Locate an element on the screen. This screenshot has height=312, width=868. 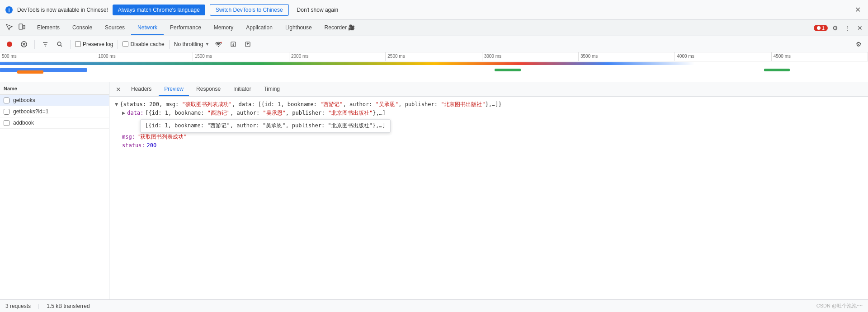
req-checkbox-getbooks-id1 is located at coordinates (6, 112).